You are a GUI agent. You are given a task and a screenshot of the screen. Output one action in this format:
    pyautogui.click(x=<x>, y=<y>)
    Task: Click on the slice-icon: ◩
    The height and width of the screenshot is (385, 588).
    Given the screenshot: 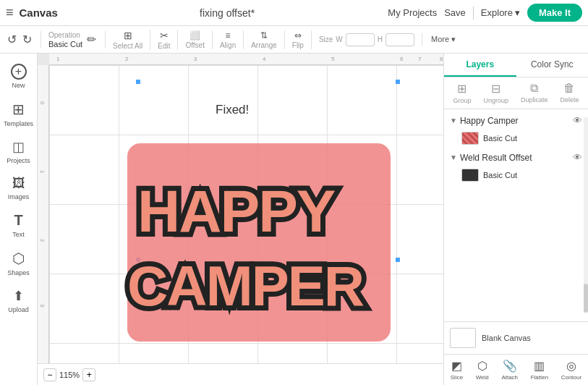 What is the action you would take?
    pyautogui.click(x=457, y=366)
    